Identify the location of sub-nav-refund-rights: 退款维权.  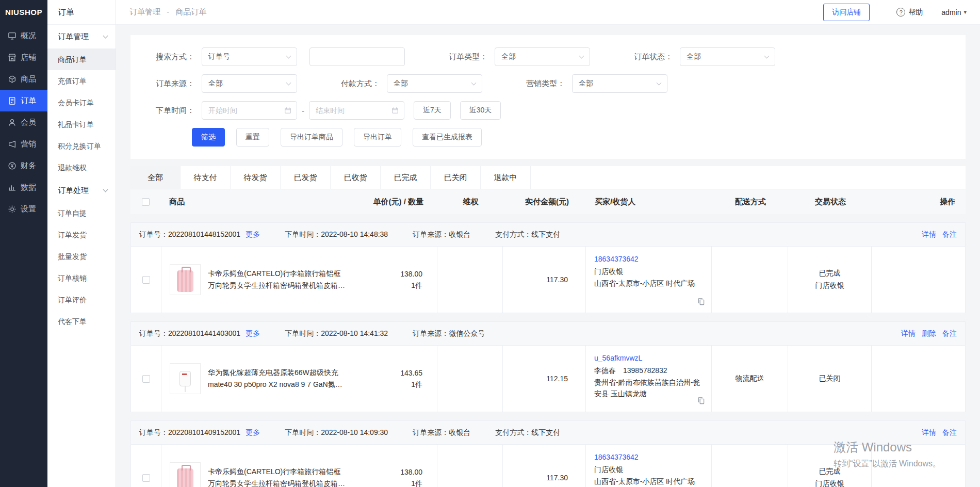
(81, 168).